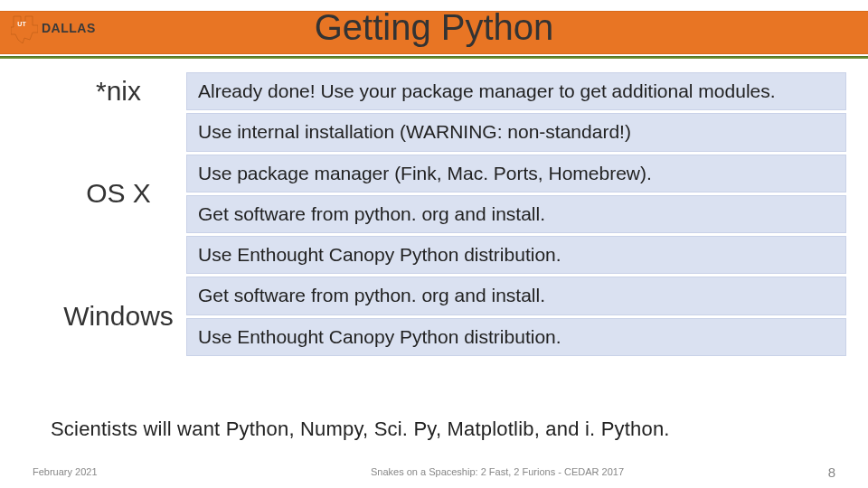  What do you see at coordinates (434, 472) in the screenshot?
I see `footer: February 2021 Snakes on a Spaceship: 2 F…` at bounding box center [434, 472].